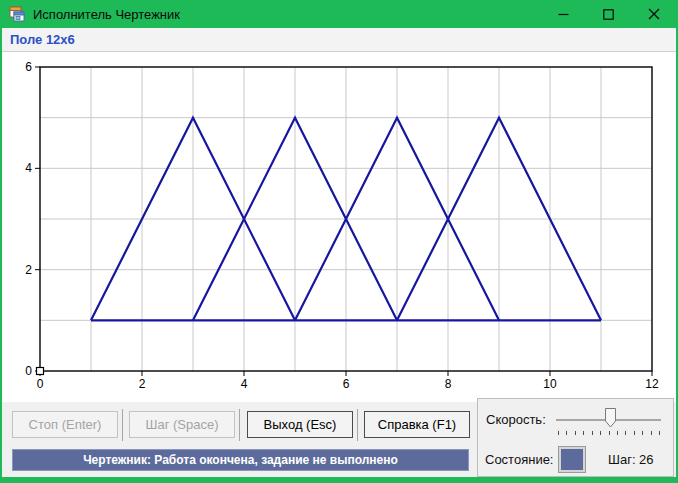 Image resolution: width=678 pixels, height=483 pixels. Describe the element at coordinates (608, 434) in the screenshot. I see `slider-ticks` at that location.